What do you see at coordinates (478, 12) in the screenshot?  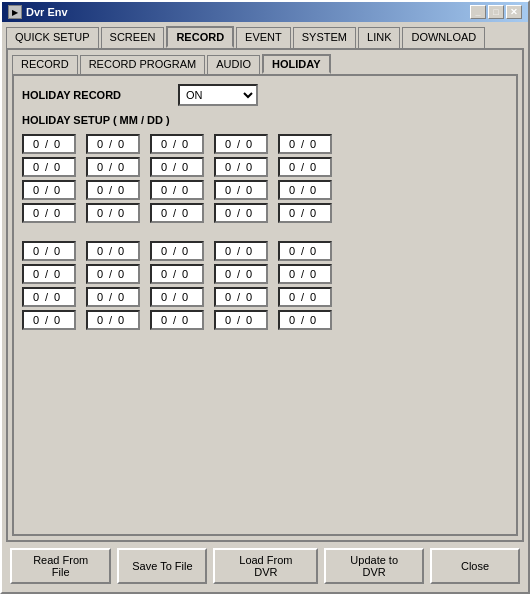 I see `minimize-button: _` at bounding box center [478, 12].